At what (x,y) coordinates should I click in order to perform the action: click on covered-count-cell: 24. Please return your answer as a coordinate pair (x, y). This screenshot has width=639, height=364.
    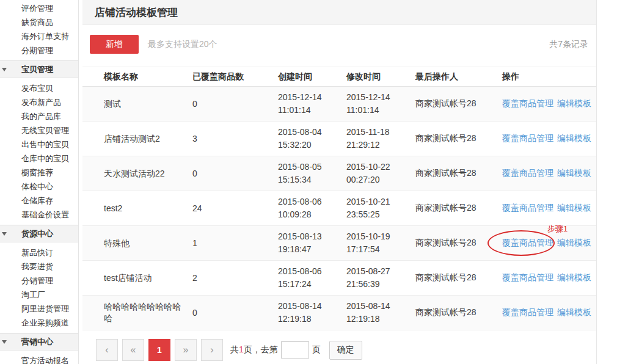
    Looking at the image, I should click on (235, 208).